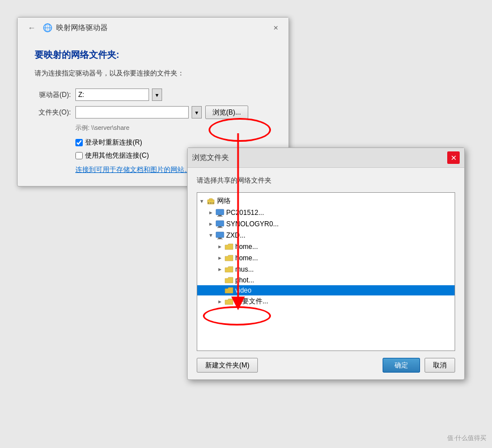  What do you see at coordinates (326, 247) in the screenshot?
I see `tree-item-home1: ► home...` at bounding box center [326, 247].